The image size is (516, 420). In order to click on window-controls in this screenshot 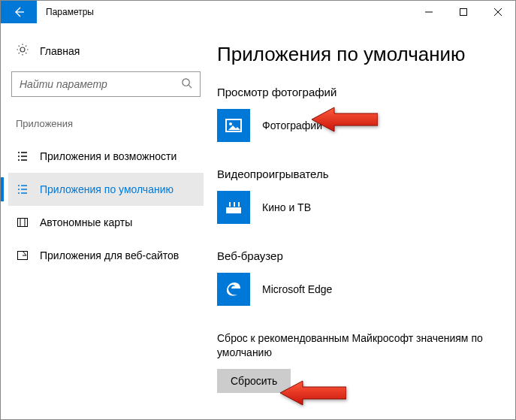, I will do `click(463, 12)`.